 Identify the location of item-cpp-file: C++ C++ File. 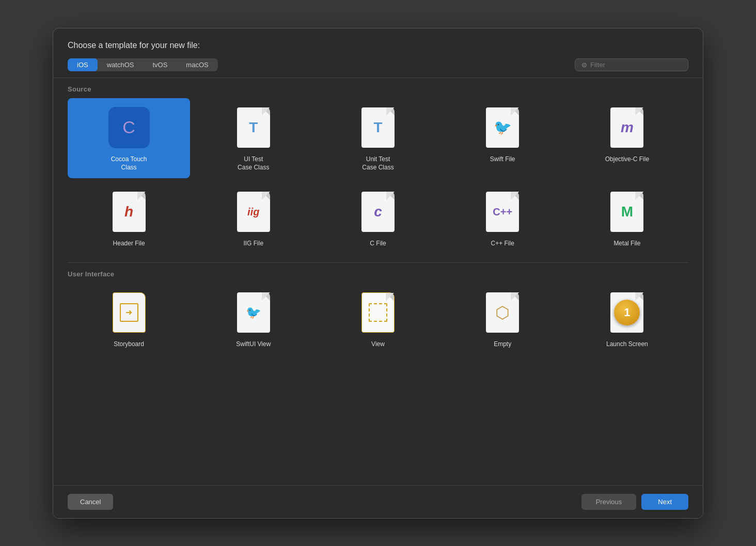
(503, 218).